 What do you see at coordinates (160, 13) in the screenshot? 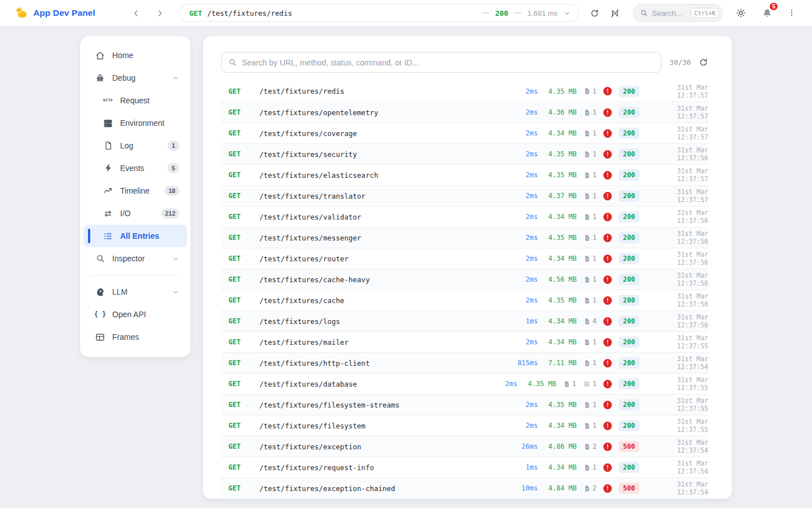
I see `forward-button` at bounding box center [160, 13].